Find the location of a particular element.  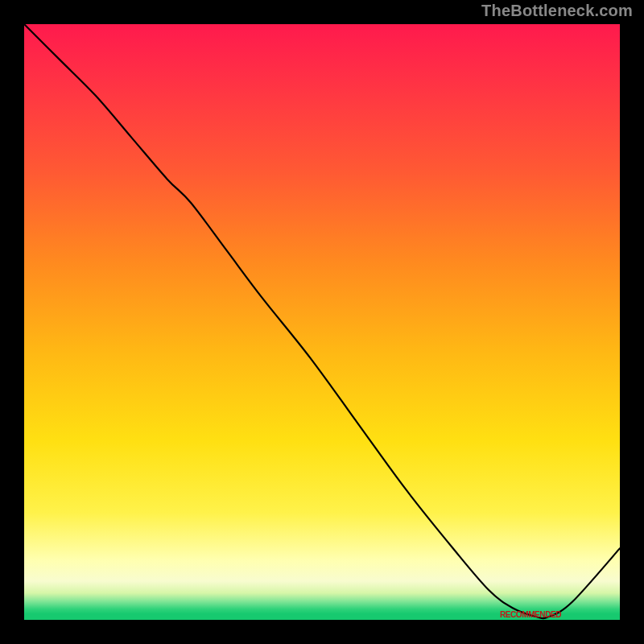

recommended-marker: RECOMMENDED is located at coordinates (530, 613).